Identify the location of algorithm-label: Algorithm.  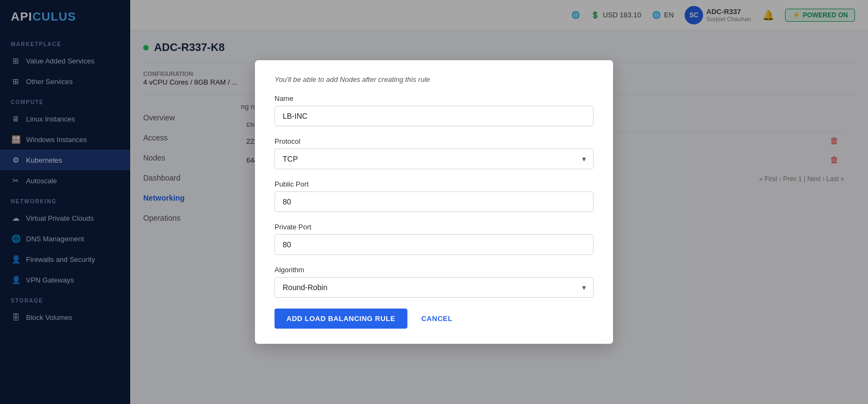
(434, 270).